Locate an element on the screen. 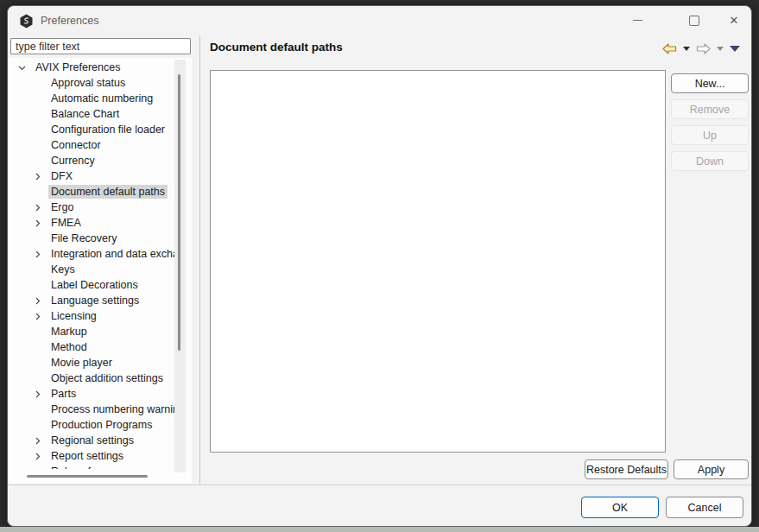  tree-item-object-addition-settings: Object addition settings is located at coordinates (97, 378).